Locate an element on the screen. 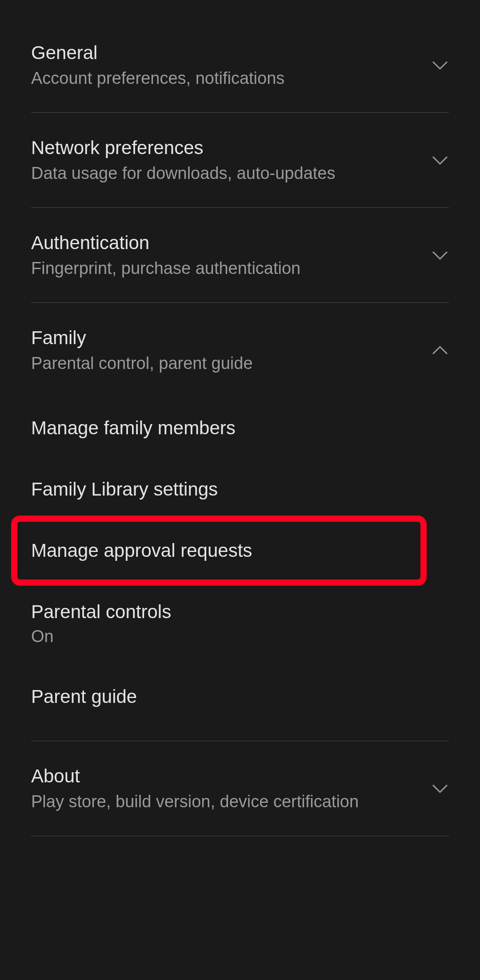 Image resolution: width=480 pixels, height=980 pixels. sub-item-title: Family Library settings is located at coordinates (240, 489).